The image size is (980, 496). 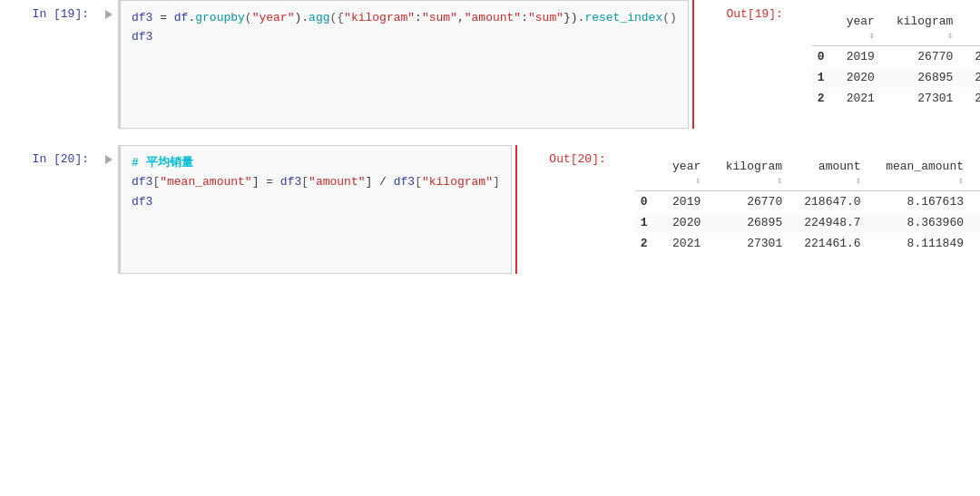 I want to click on code-token: ,, so click(x=461, y=18).